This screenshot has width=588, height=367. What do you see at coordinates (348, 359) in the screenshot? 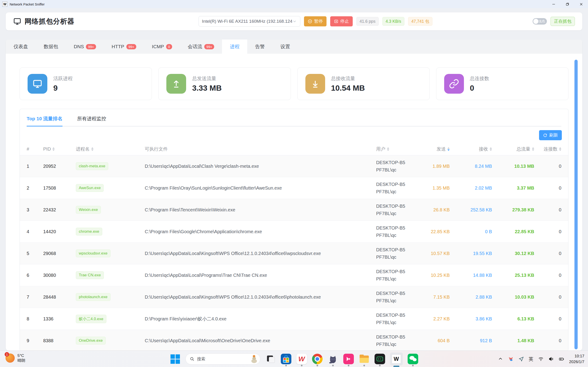
I see `taskbar-app-pink` at bounding box center [348, 359].